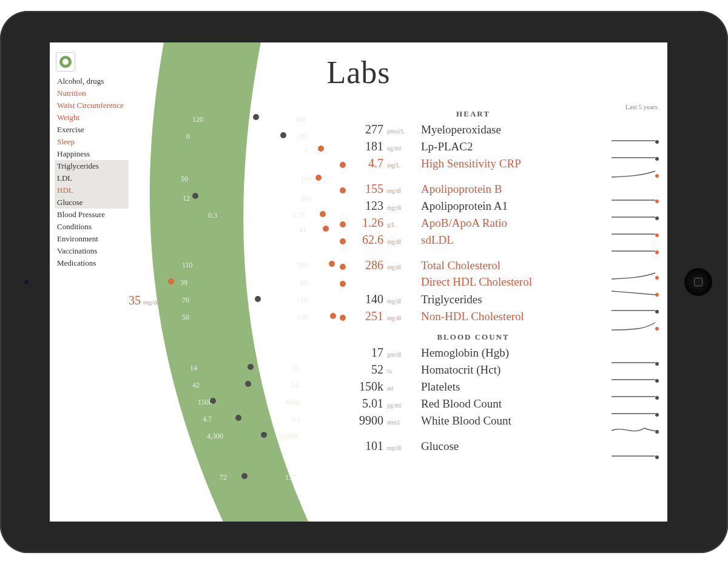  What do you see at coordinates (92, 251) in the screenshot?
I see `sidebar-item: Vaccinations` at bounding box center [92, 251].